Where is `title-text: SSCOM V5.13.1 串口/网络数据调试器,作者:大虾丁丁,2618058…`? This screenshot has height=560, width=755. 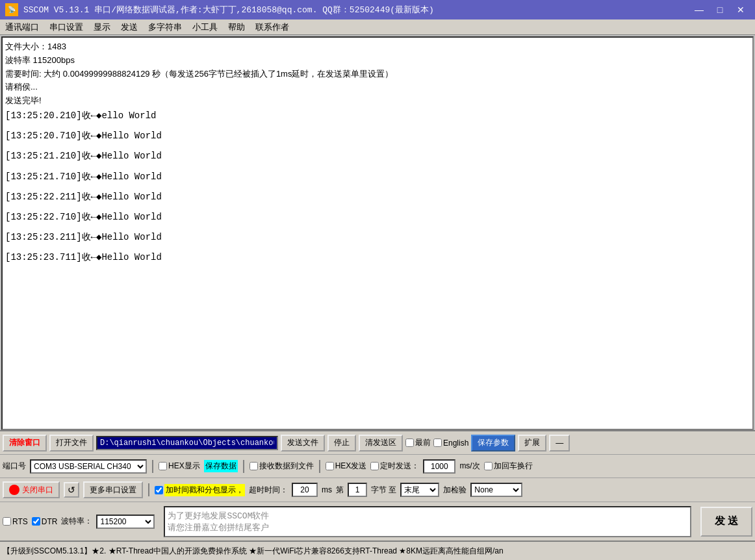 title-text: SSCOM V5.13.1 串口/网络数据调试器,作者:大虾丁丁,2618058… is located at coordinates (357, 10).